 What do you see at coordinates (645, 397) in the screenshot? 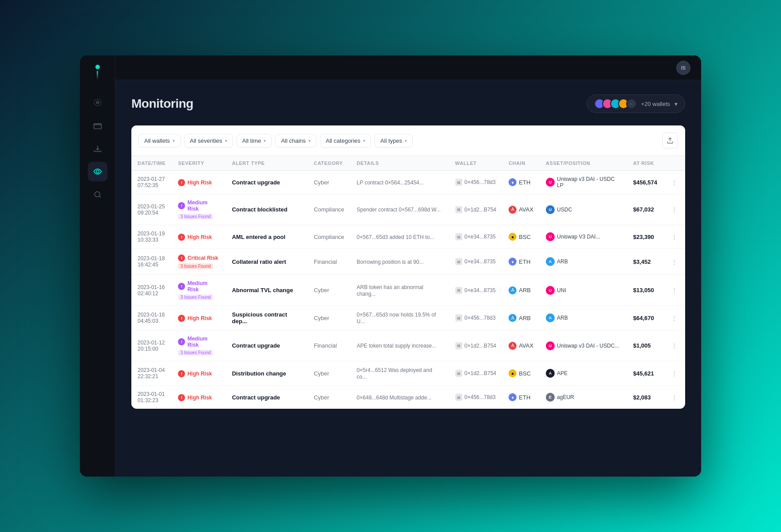
I see `cell-at-risk: $2,083` at bounding box center [645, 397].